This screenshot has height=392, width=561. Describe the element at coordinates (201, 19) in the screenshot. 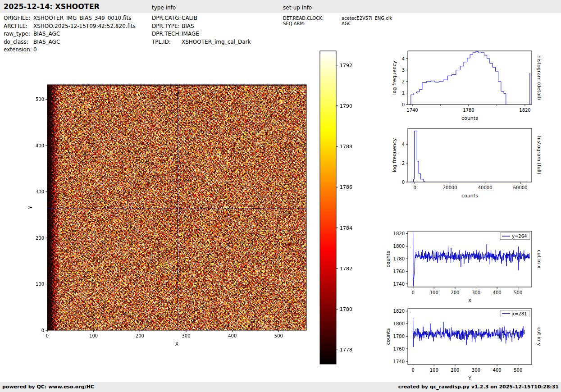

I see `metadata-row: DPR.CATG:CALIB` at that location.